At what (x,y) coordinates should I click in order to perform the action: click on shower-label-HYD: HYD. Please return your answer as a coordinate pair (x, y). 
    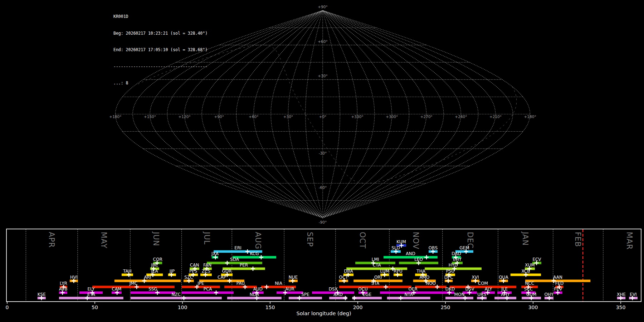
    Looking at the image, I should click on (453, 265).